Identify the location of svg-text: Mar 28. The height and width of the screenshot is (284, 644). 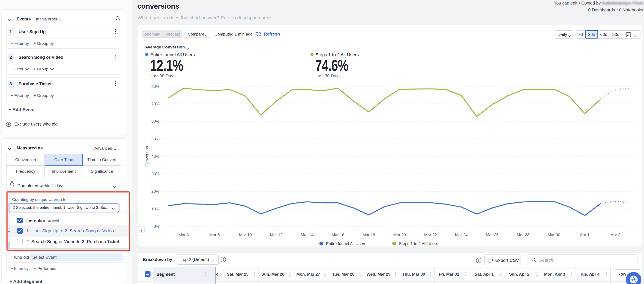
(523, 235).